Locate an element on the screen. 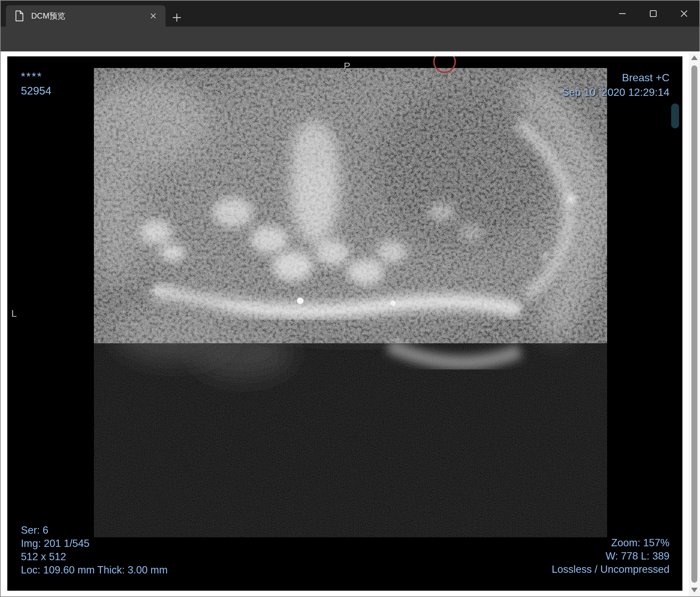  maximize-button is located at coordinates (653, 14).